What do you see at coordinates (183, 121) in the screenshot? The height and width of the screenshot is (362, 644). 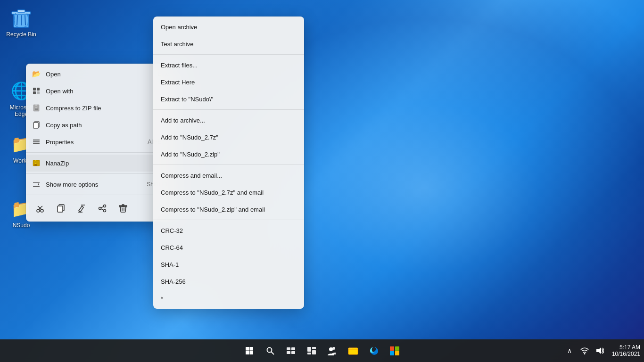 I see `submenu-add-archive-label: Add to archive...` at bounding box center [183, 121].